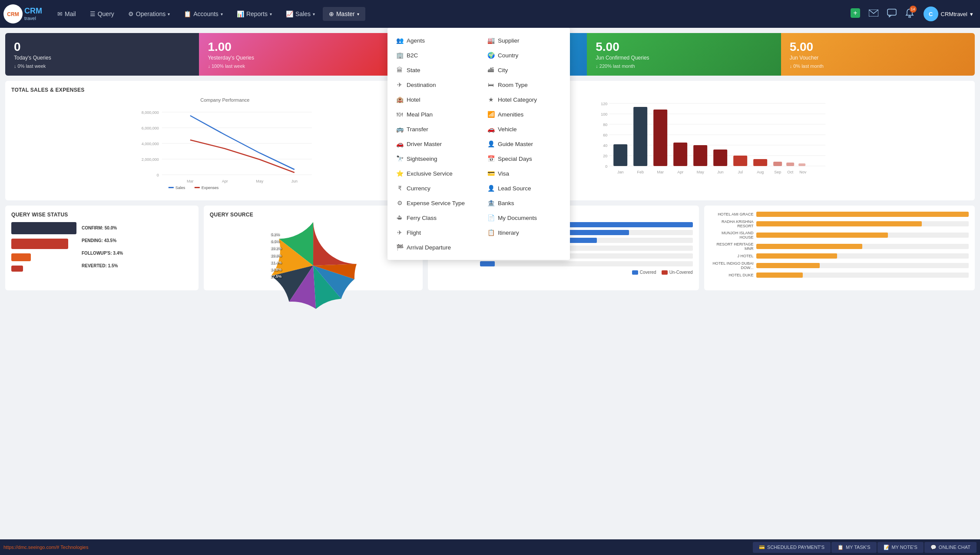  What do you see at coordinates (301, 14) in the screenshot?
I see `nav-sales: 📈 Sales ▾` at bounding box center [301, 14].